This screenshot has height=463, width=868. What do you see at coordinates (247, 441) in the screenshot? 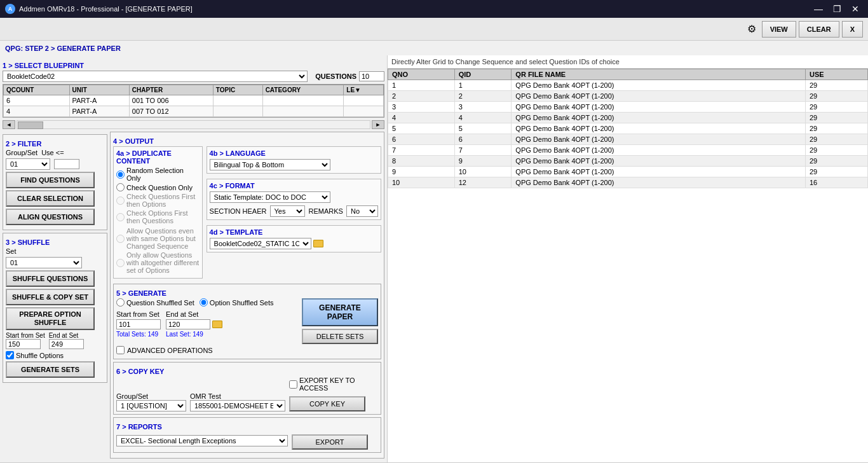
I see `reports-row: EXCEL- Sectional Length Exceptions EXPOR…` at bounding box center [247, 441].